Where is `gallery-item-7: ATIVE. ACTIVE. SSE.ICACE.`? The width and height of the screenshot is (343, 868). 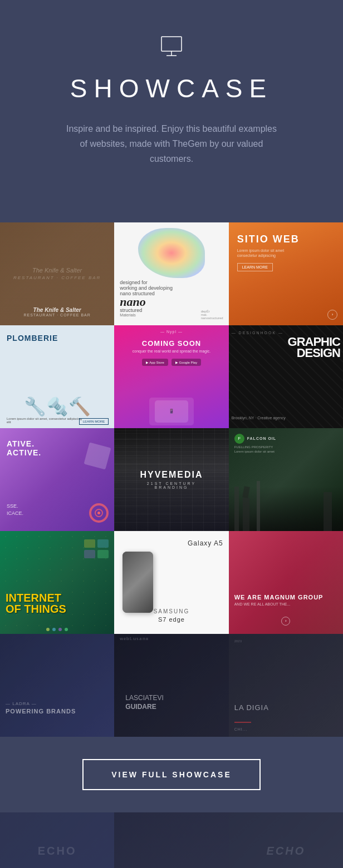
gallery-item-7: ATIVE. ACTIVE. SSE.ICACE. is located at coordinates (57, 479).